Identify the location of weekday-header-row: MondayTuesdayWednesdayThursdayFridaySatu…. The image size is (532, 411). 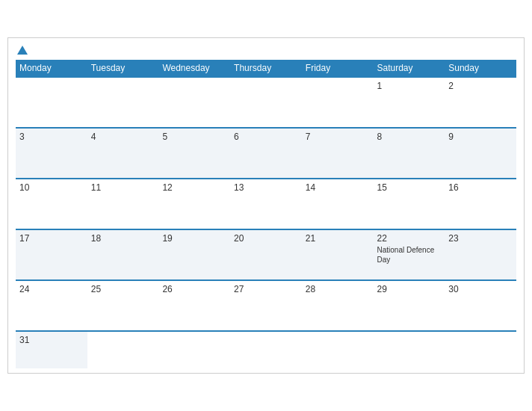
(266, 69).